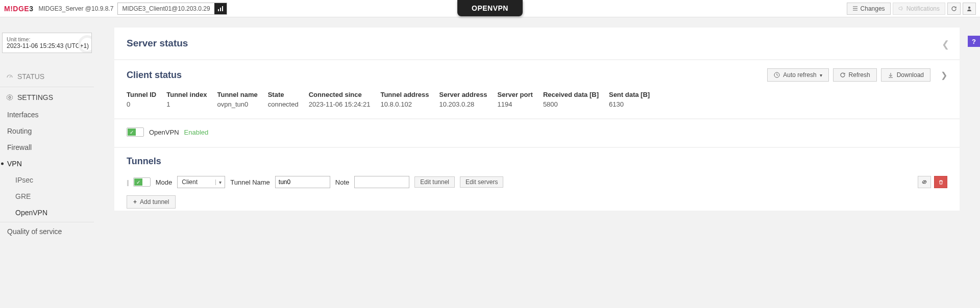 This screenshot has width=980, height=308. What do you see at coordinates (47, 97) in the screenshot?
I see `nav-settings: SETTINGS` at bounding box center [47, 97].